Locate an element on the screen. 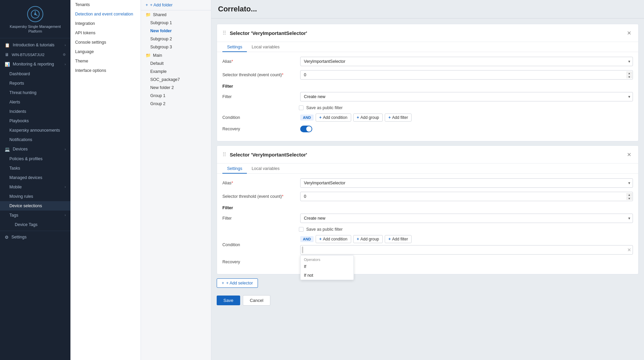  sidebar-item-alerts: Alerts is located at coordinates (35, 102).